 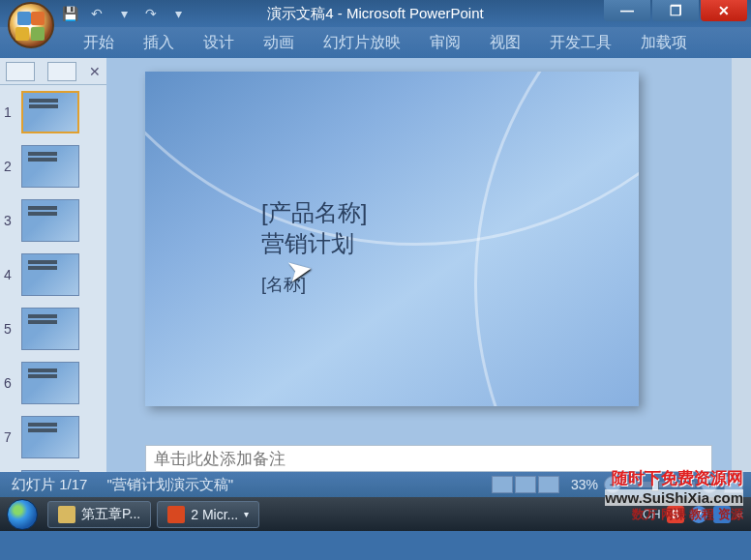 I want to click on slide-thumbnail: 7, so click(x=53, y=437).